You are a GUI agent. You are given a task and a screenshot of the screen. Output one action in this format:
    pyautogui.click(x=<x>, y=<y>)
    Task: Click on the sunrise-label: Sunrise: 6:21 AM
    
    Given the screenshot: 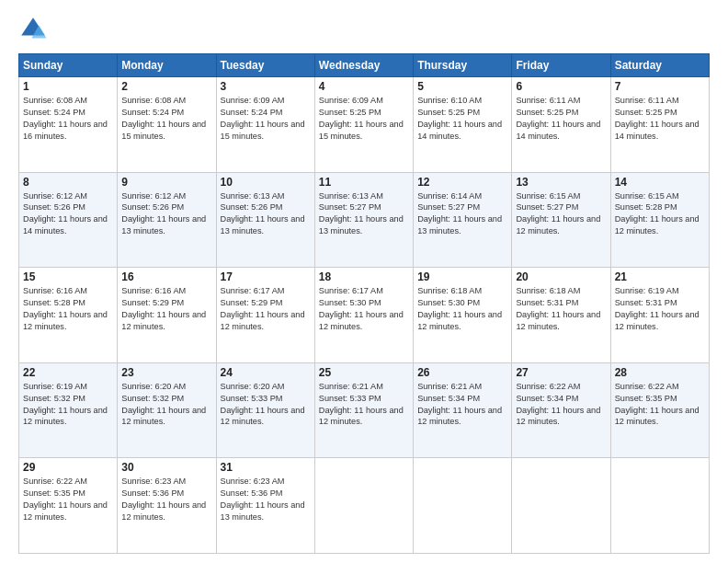 What is the action you would take?
    pyautogui.click(x=449, y=386)
    